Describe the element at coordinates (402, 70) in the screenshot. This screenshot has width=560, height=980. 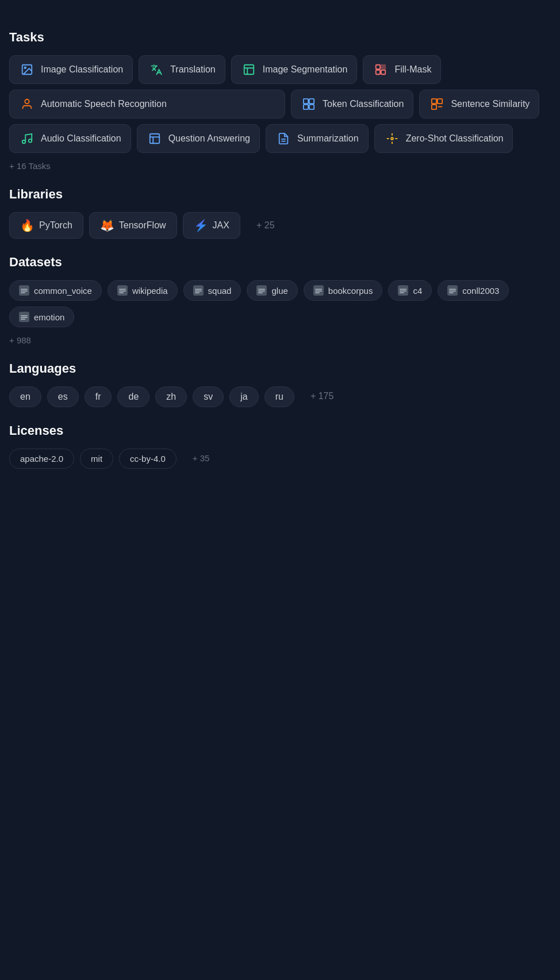
I see `task-chip-fill-mask: Fill-Mask` at that location.